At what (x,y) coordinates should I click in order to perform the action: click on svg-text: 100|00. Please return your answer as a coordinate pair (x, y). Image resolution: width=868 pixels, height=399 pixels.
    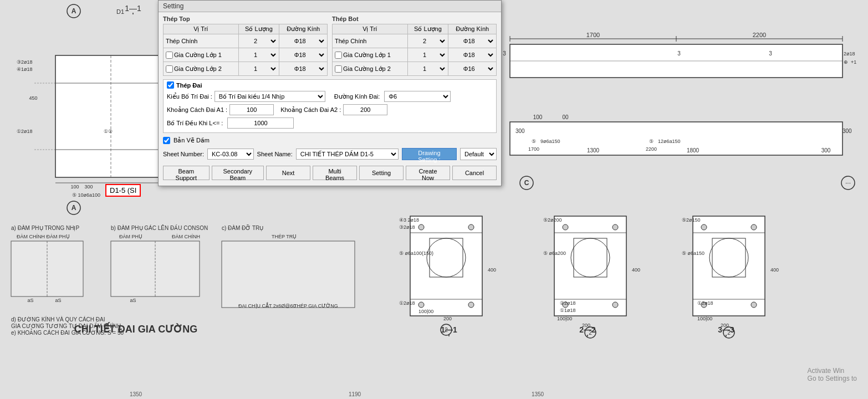
    Looking at the image, I should click on (426, 311).